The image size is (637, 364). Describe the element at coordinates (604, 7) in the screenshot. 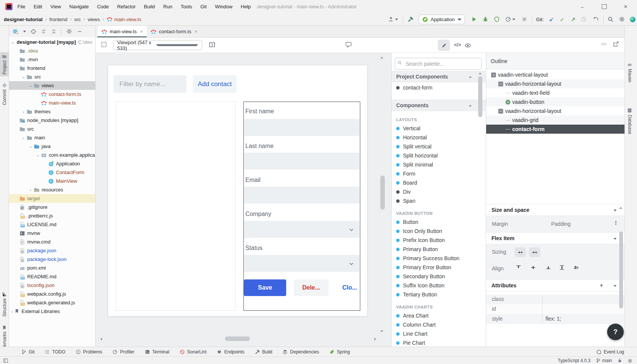

I see `maximize-button` at that location.